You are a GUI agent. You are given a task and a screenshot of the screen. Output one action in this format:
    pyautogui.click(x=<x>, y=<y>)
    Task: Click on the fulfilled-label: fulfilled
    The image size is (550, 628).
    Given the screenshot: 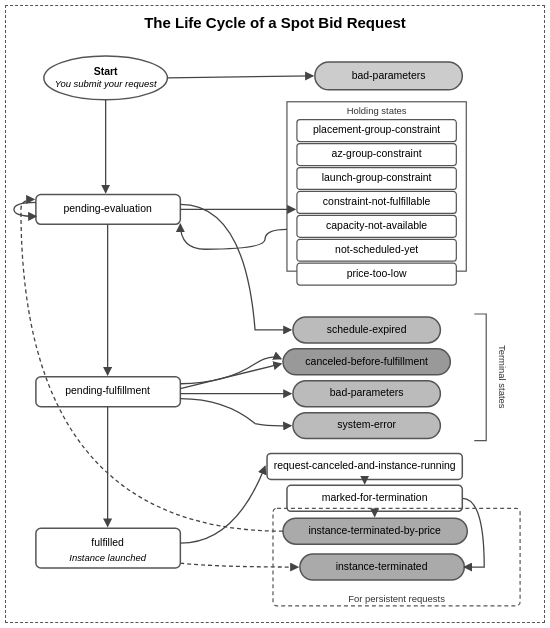 What is the action you would take?
    pyautogui.click(x=108, y=542)
    